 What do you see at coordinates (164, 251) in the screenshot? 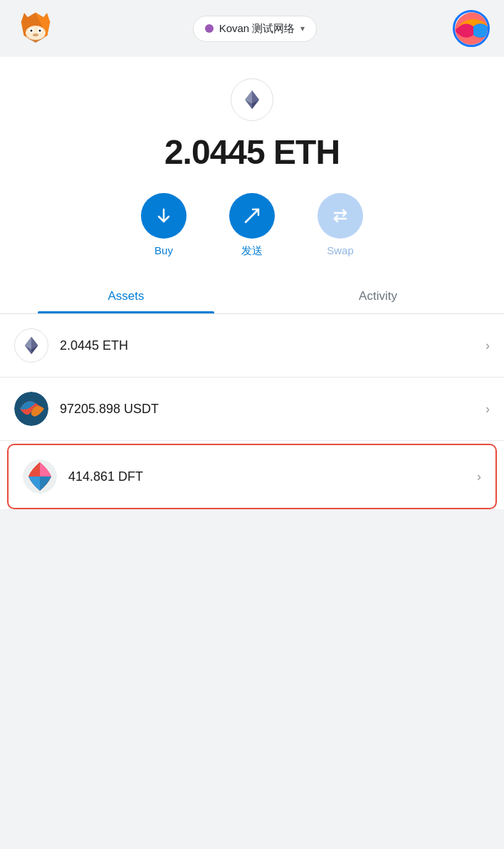
I see `buy-label: Buy` at bounding box center [164, 251].